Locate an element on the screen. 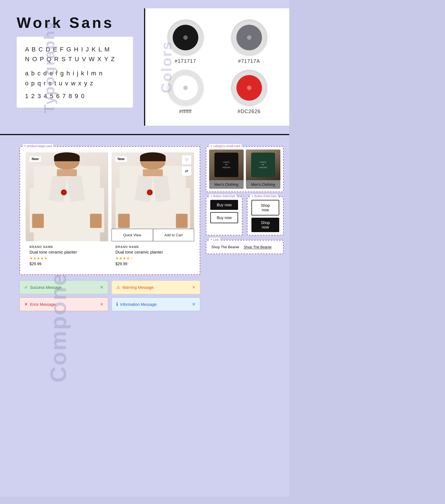 The height and width of the screenshot is (504, 445). color-label-white: #ffffff is located at coordinates (185, 112).